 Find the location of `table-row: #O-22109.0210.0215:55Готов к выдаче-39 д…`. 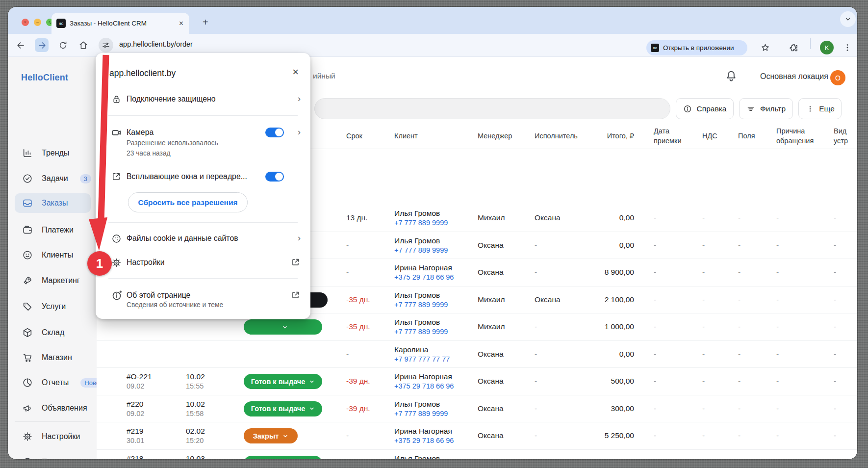

table-row: #O-22109.0210.0215:55Готов к выдаче-39 д… is located at coordinates (477, 382).